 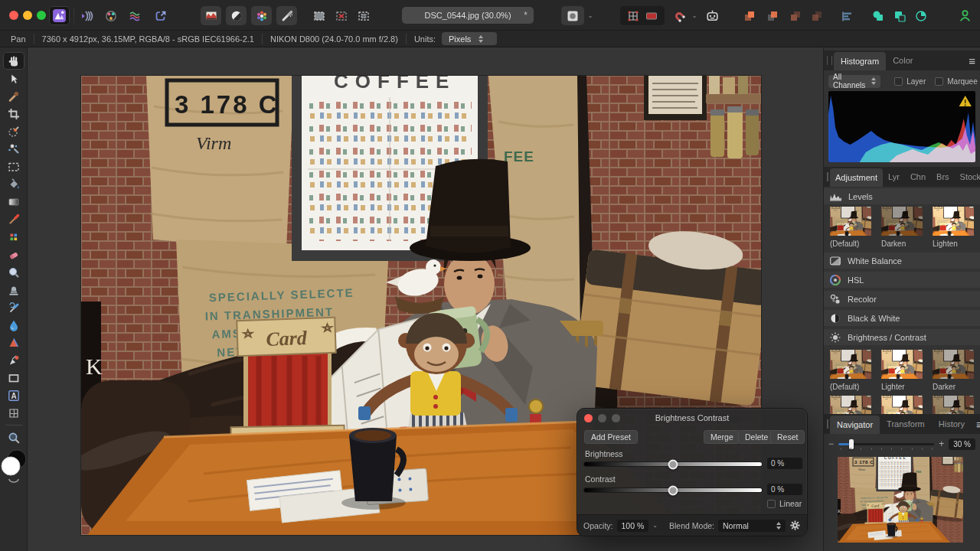 I want to click on brightness-slider-thumb, so click(x=674, y=464).